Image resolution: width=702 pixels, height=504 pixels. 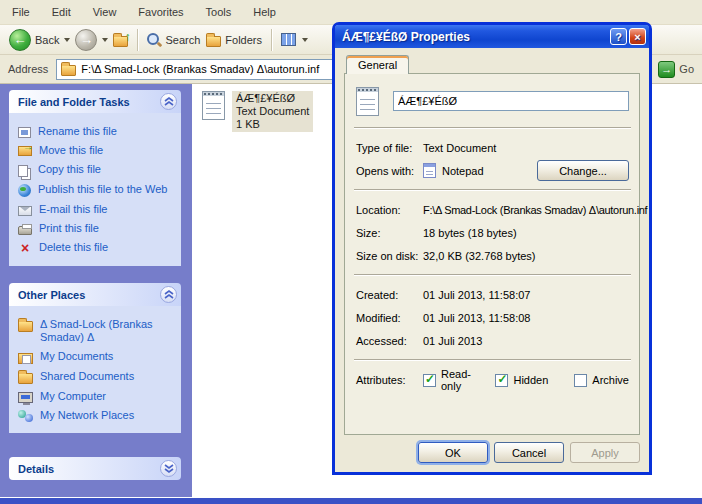 What do you see at coordinates (95, 468) in the screenshot?
I see `details-header: Details` at bounding box center [95, 468].